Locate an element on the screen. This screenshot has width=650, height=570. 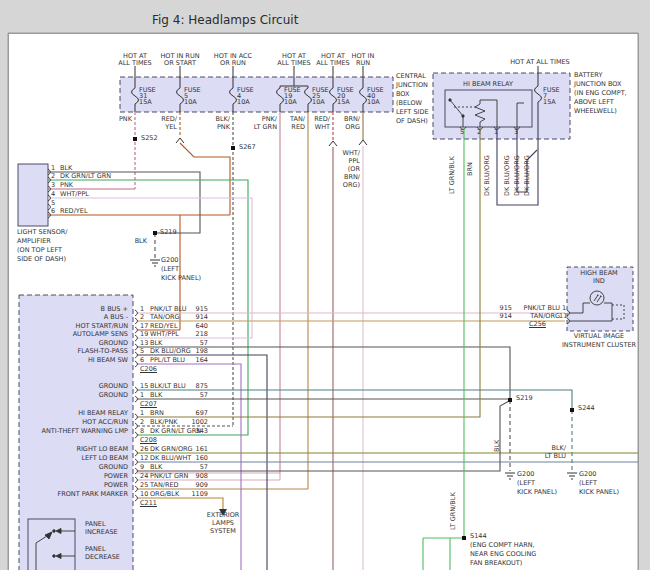
hot-feed-label: RUN is located at coordinates (363, 64).